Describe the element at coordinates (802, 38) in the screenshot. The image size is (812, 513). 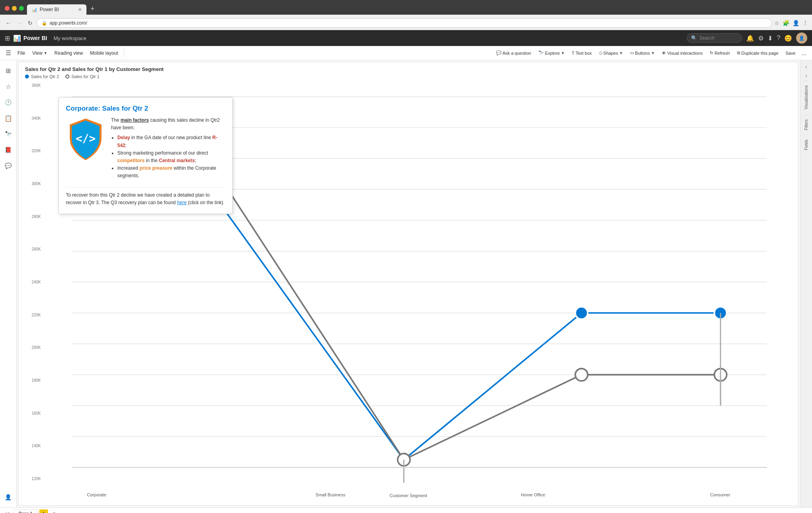
I see `user-avatar: 👤` at that location.